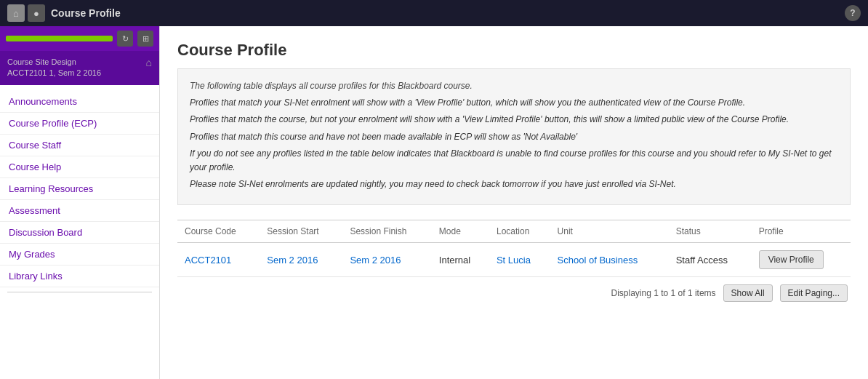 The width and height of the screenshot is (868, 379). Describe the element at coordinates (445, 13) in the screenshot. I see `topbar-title: Course Profile` at that location.